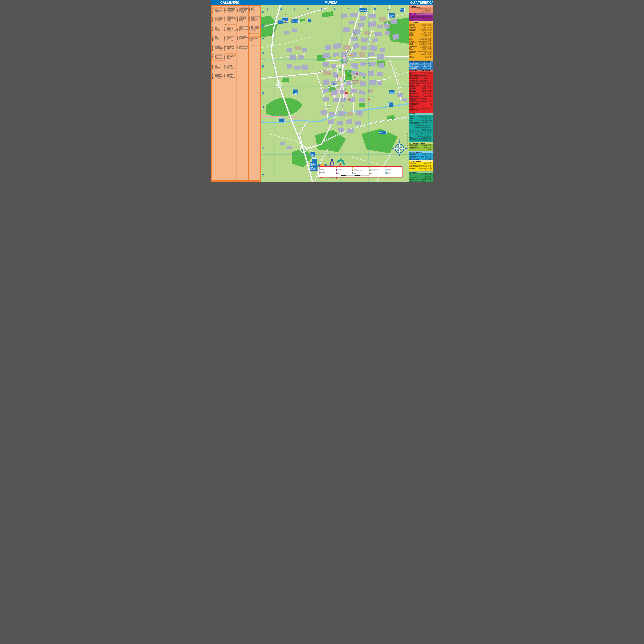 The width and height of the screenshot is (644, 644). Describe the element at coordinates (432, 123) in the screenshot. I see `guide-entry-gridref: H6` at that location.